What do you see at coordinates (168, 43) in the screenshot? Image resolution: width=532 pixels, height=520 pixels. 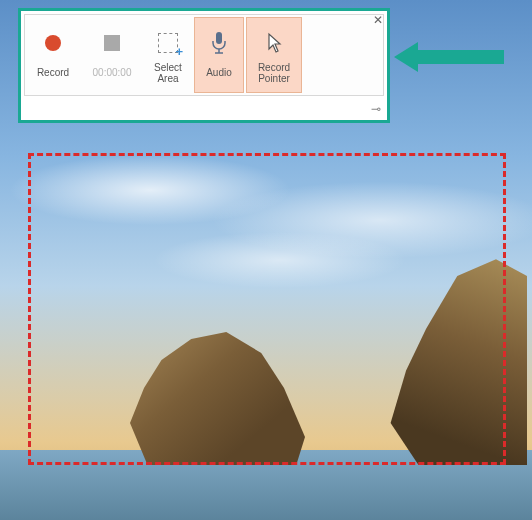 I see `select-area-icon` at bounding box center [168, 43].